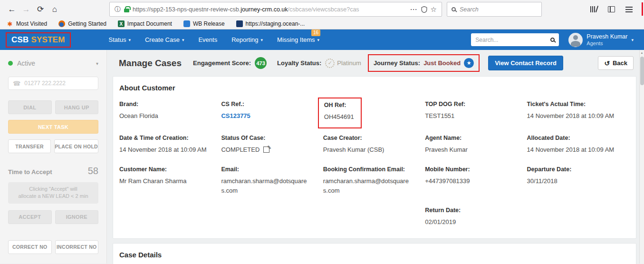  Describe the element at coordinates (322, 40) in the screenshot. I see `app-header: CSB SYSTEM Status ▾ Create Case ▾ Events…` at that location.